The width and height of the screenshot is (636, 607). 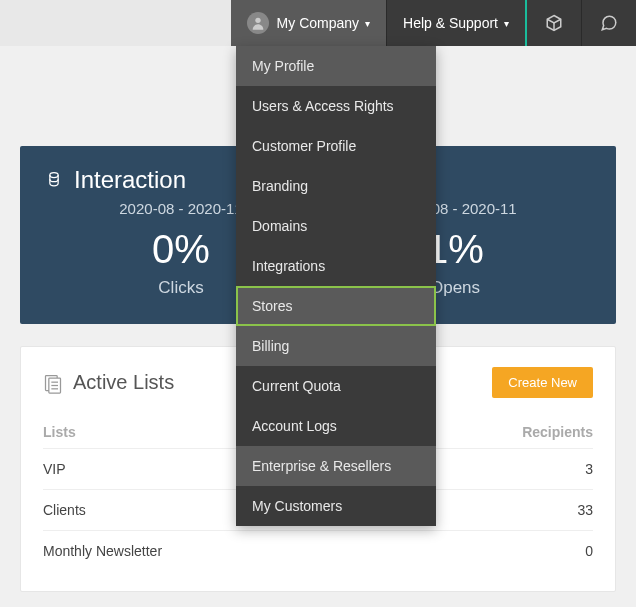 What do you see at coordinates (336, 426) in the screenshot?
I see `menu-item-account-logs: Account Logs` at bounding box center [336, 426].